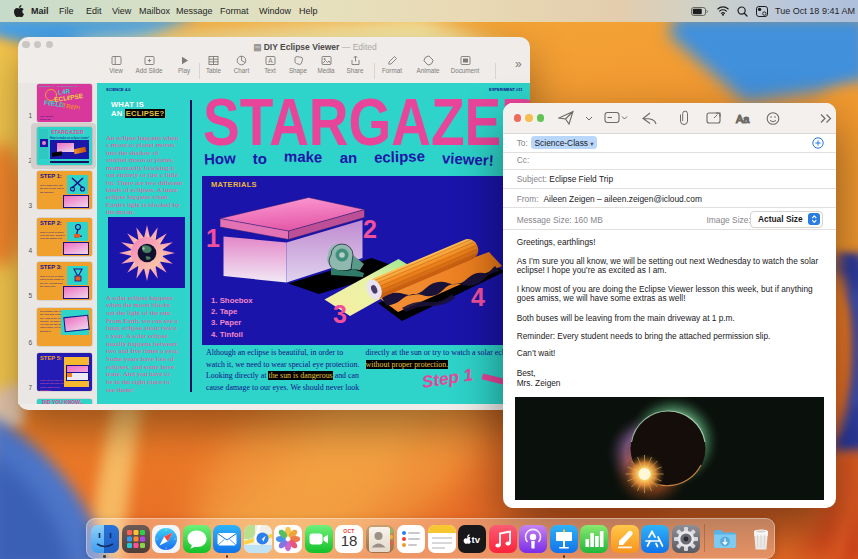  What do you see at coordinates (478, 297) in the screenshot?
I see `svg-text: 4` at bounding box center [478, 297].